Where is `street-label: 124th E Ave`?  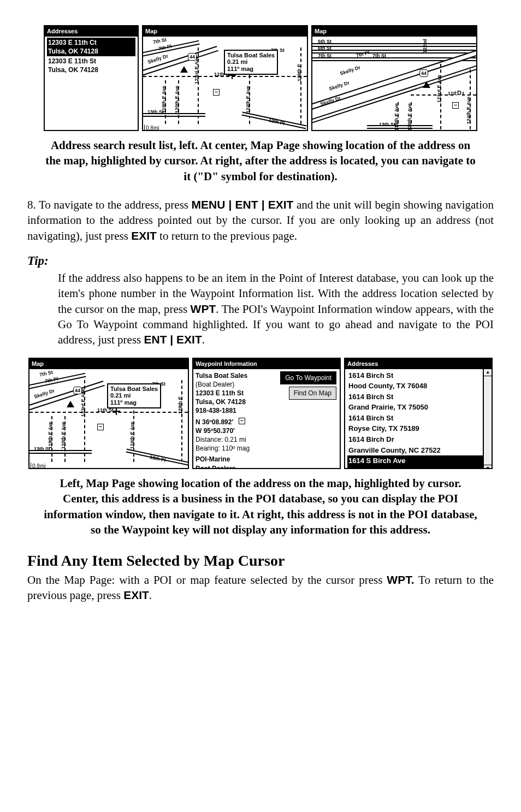
street-label: 124th E Ave is located at coordinates (248, 99).